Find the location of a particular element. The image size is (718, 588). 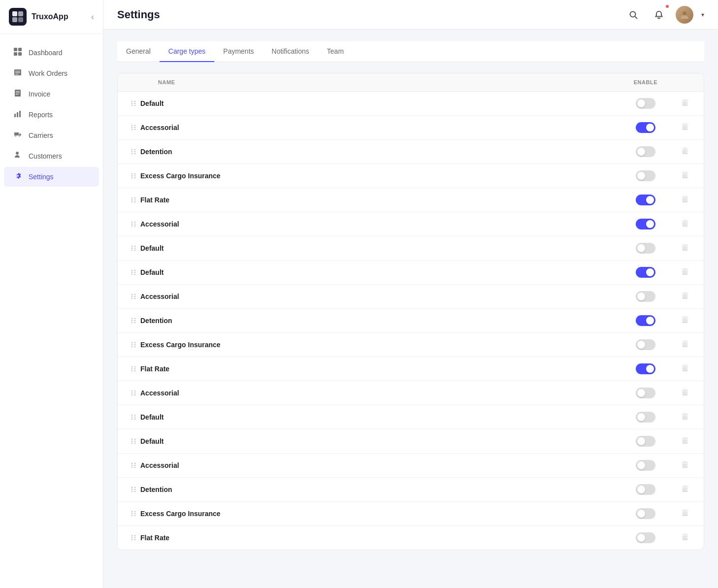

app-name: TruxoApp is located at coordinates (50, 17).